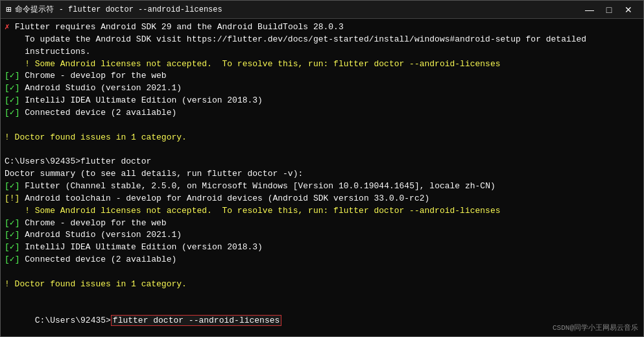  What do you see at coordinates (628, 10) in the screenshot?
I see `close-button: ✕` at bounding box center [628, 10].